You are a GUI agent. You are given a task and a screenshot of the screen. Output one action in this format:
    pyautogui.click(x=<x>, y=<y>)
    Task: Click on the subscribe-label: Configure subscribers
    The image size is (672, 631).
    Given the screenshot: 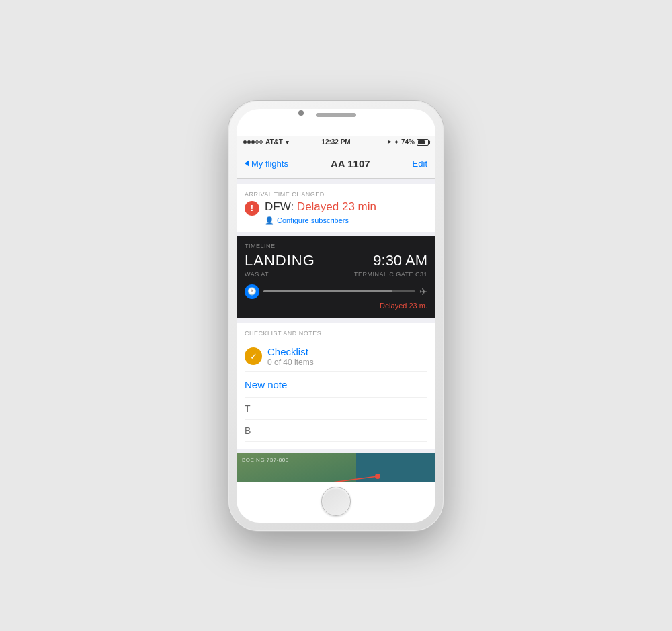 What is the action you would take?
    pyautogui.click(x=313, y=220)
    